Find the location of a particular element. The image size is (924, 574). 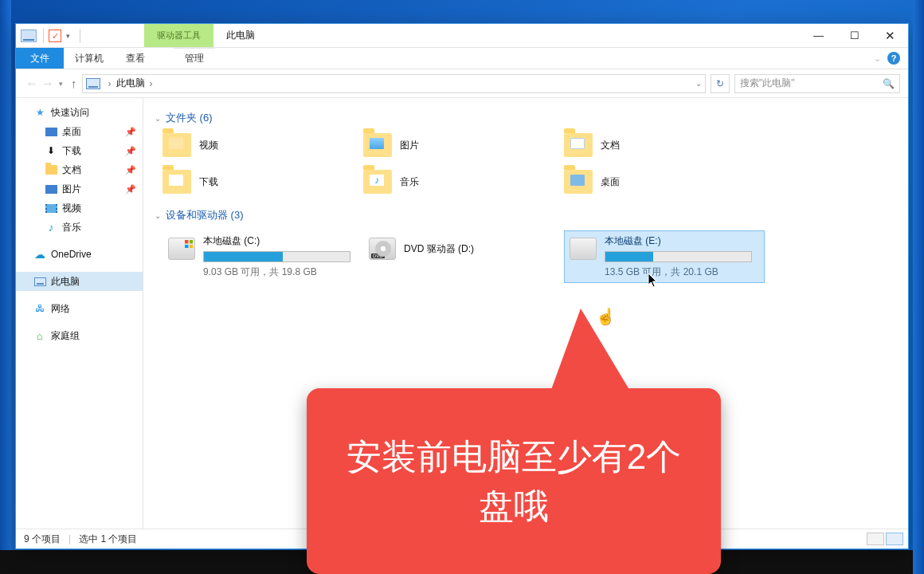

folder-videos: 视频 is located at coordinates (263, 145).